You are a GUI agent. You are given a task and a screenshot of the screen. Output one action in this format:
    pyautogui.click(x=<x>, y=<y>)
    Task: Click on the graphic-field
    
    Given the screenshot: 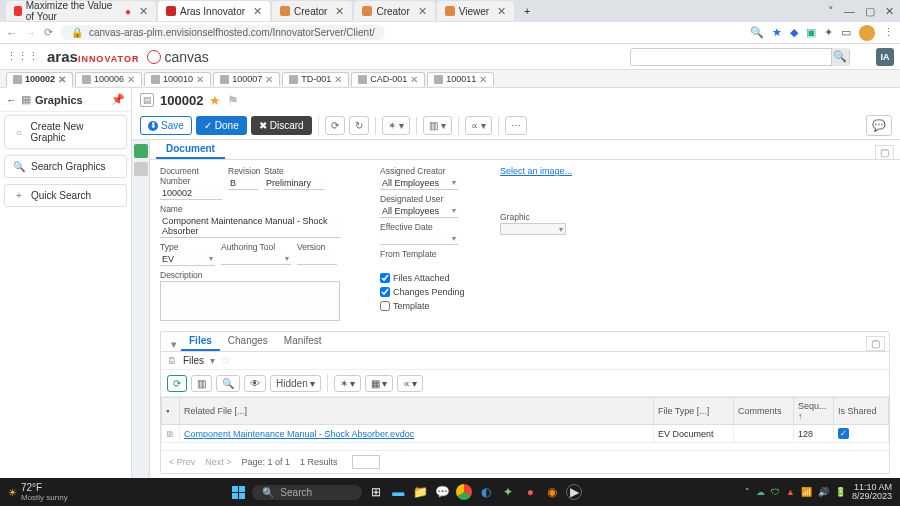 What is the action you would take?
    pyautogui.click(x=533, y=229)
    